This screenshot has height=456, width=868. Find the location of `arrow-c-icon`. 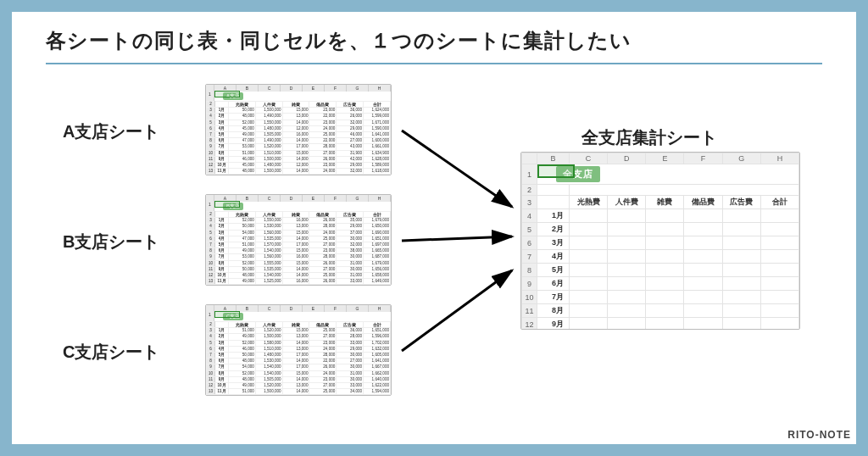

arrow-c-icon is located at coordinates (465, 319).